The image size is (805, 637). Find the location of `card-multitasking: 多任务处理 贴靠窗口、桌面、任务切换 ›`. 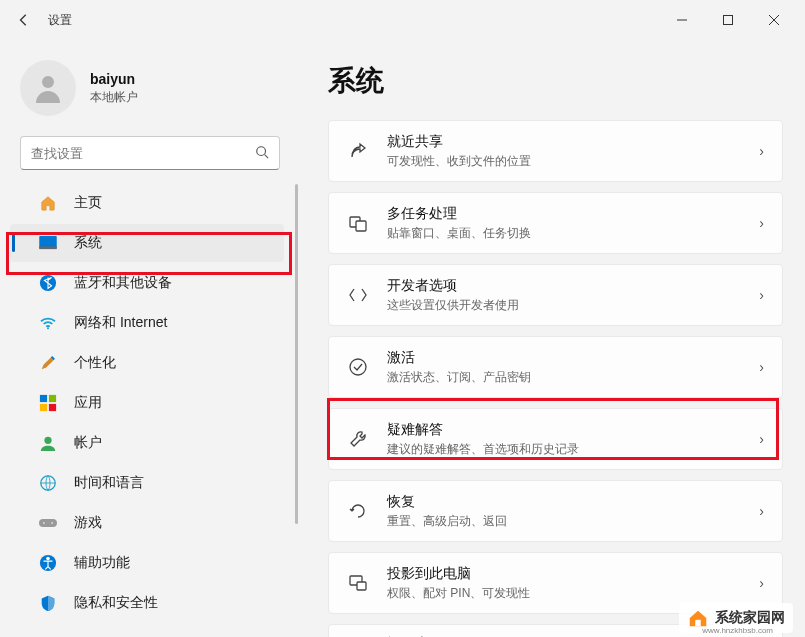

card-multitasking: 多任务处理 贴靠窗口、桌面、任务切换 › is located at coordinates (556, 223).